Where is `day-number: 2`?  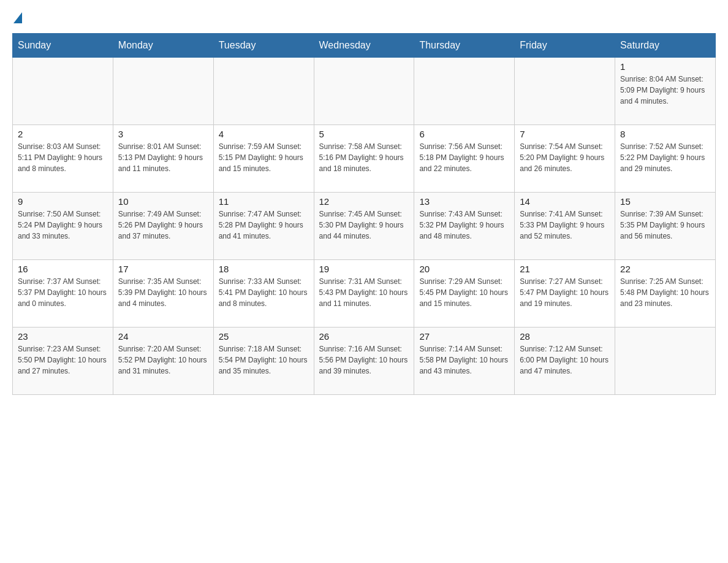
day-number: 2 is located at coordinates (63, 134).